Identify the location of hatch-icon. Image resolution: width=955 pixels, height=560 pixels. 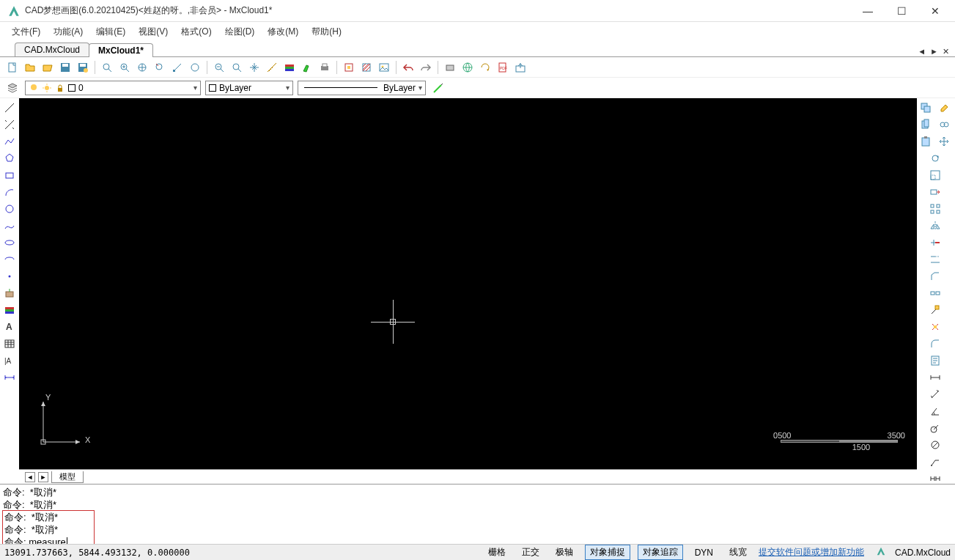
(366, 67).